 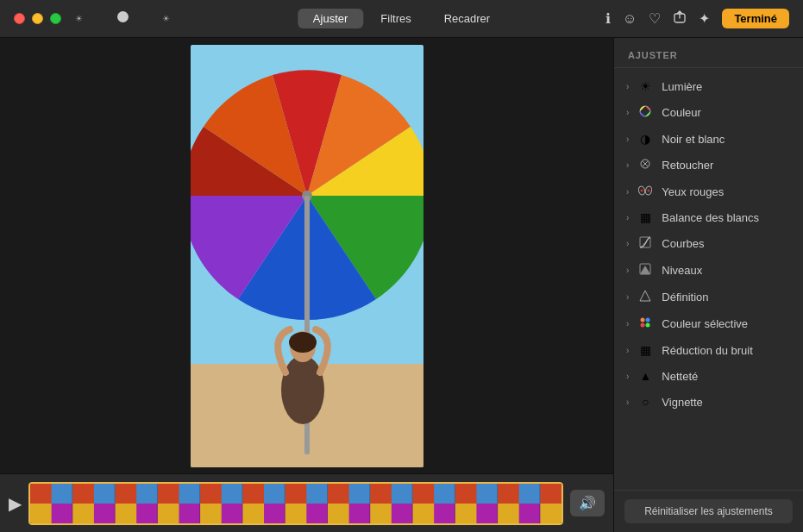 I want to click on sidebar-item-courbes: › Courbes, so click(x=709, y=243).